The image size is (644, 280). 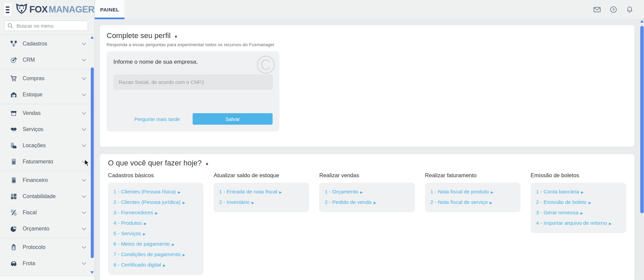 What do you see at coordinates (127, 233) in the screenshot?
I see `action-link-label: 5 - Serviços` at bounding box center [127, 233].